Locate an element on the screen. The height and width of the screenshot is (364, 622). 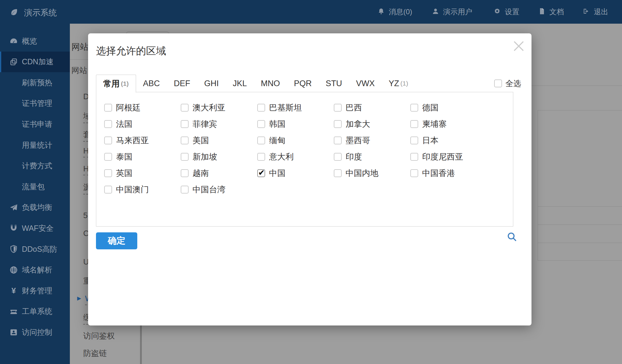
sidebar-item-负载均衡: 负载均衡 is located at coordinates (35, 207).